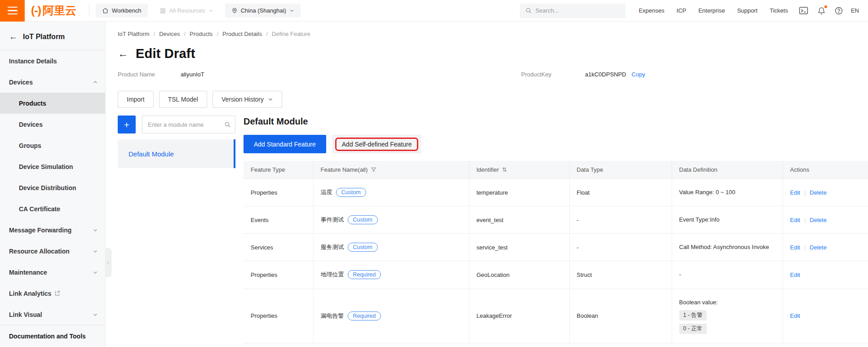 The image size is (868, 347). I want to click on feature-name-text: 温度, so click(327, 192).